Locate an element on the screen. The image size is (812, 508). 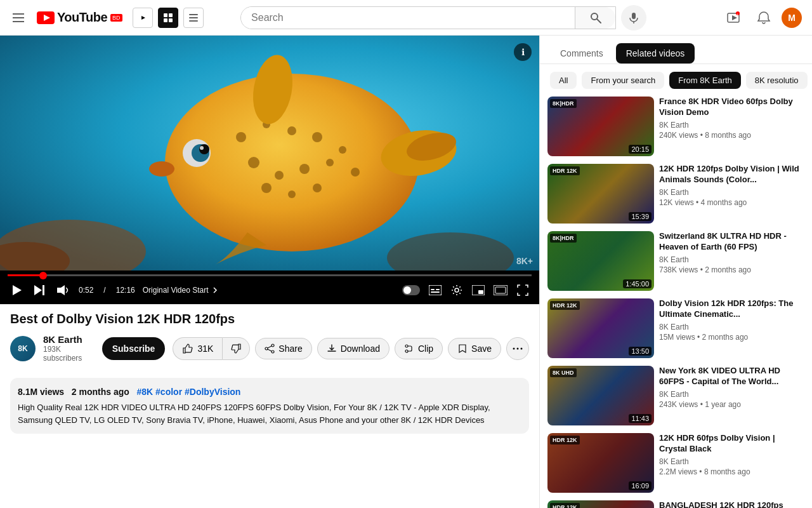
create-icon: + is located at coordinates (733, 18).